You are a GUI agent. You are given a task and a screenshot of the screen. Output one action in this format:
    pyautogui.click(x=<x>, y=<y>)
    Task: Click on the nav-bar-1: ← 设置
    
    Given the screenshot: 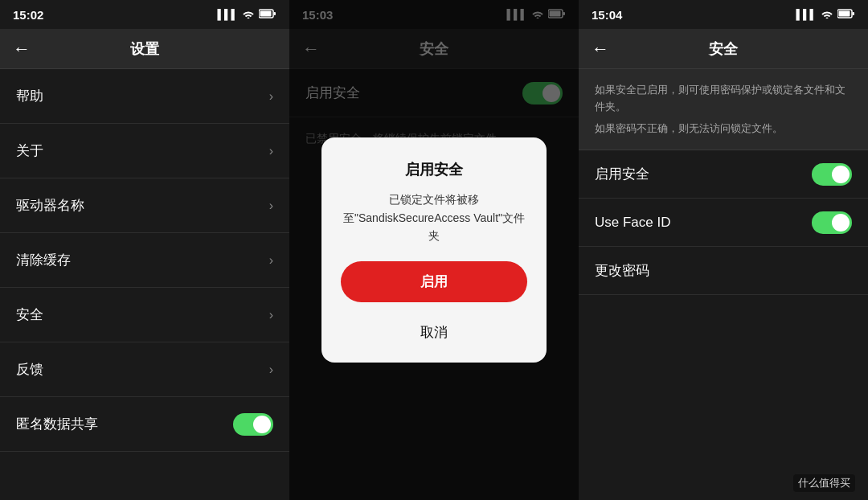 What is the action you would take?
    pyautogui.click(x=145, y=49)
    